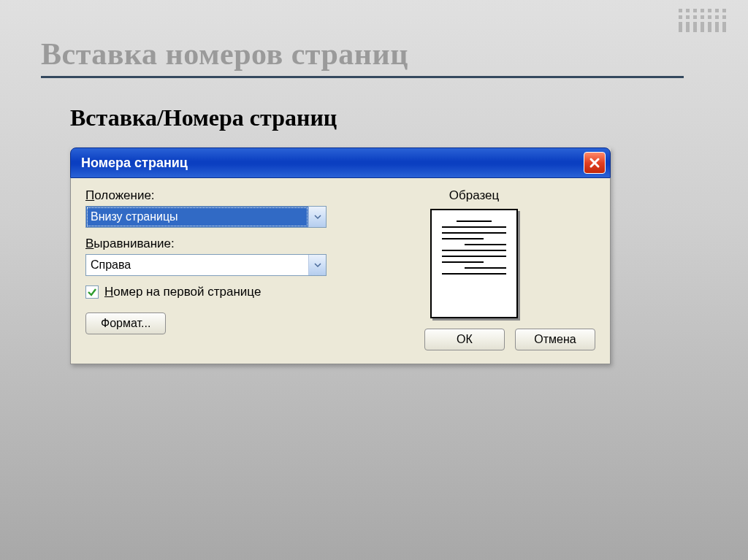 The width and height of the screenshot is (748, 560). What do you see at coordinates (340, 163) in the screenshot?
I see `titlebar: Номера страниц` at bounding box center [340, 163].